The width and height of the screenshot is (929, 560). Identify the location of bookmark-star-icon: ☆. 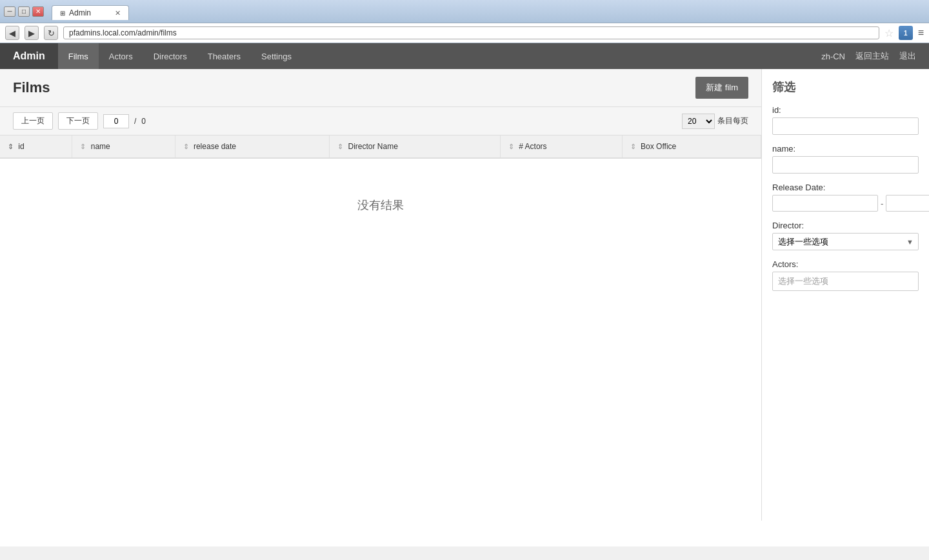
(889, 34).